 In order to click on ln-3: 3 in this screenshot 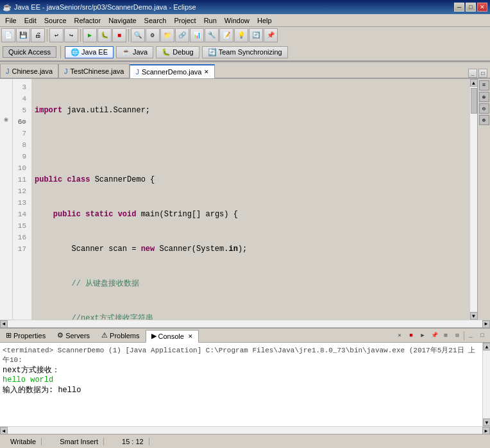, I will do `click(22, 87)`.